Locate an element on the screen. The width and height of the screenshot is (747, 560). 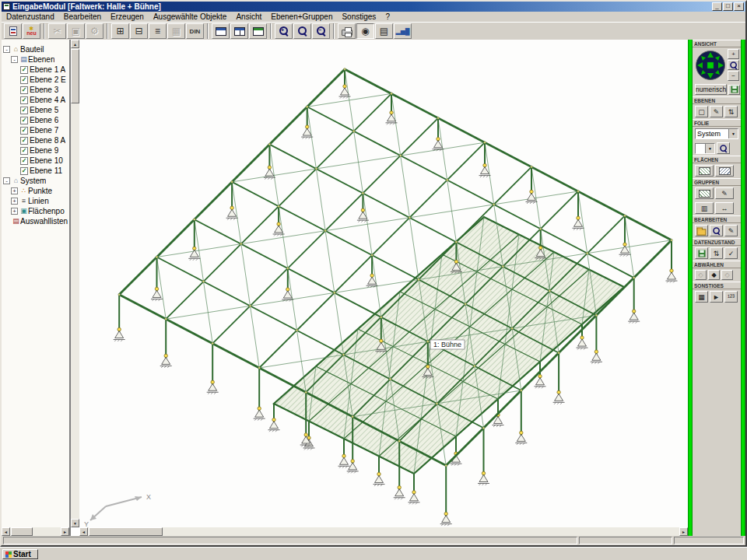
bearbeiten-edit-button: ✎ is located at coordinates (731, 230).